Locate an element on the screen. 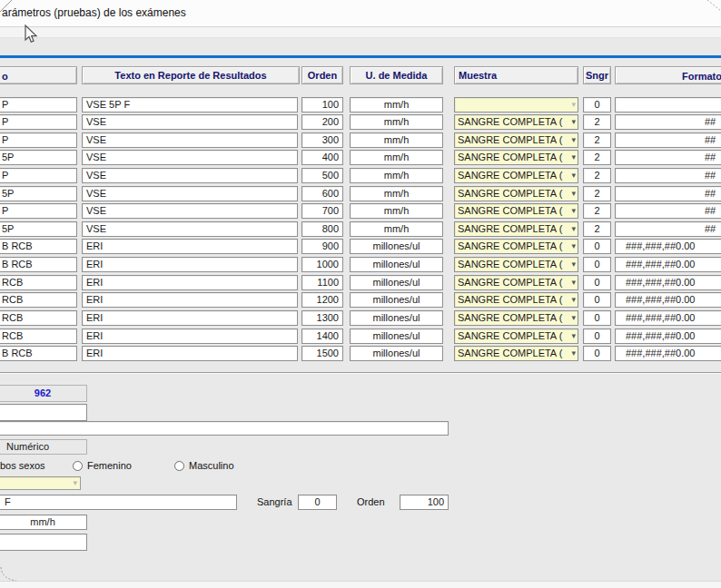  orden-cell: 1200 is located at coordinates (322, 299).